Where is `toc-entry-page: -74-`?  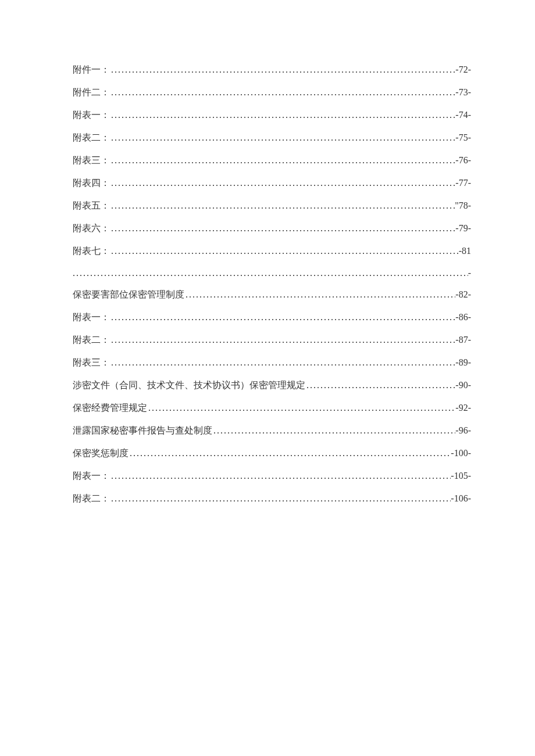
toc-entry-page: -74- is located at coordinates (463, 115).